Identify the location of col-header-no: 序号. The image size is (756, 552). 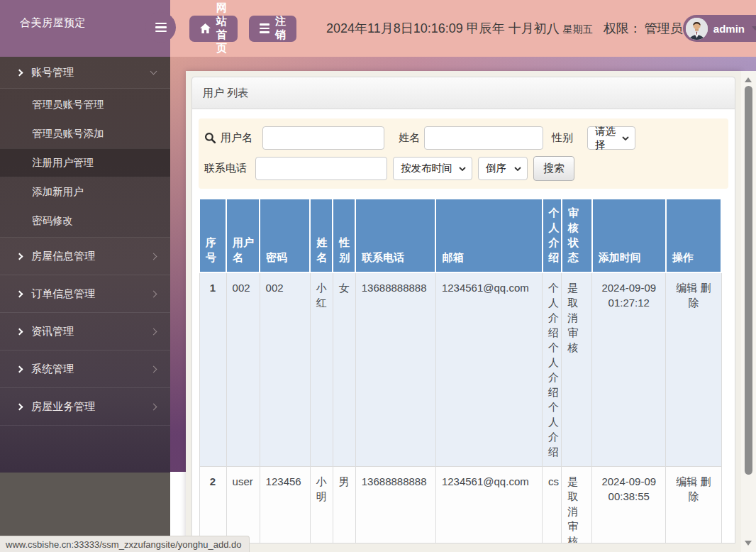
(213, 236).